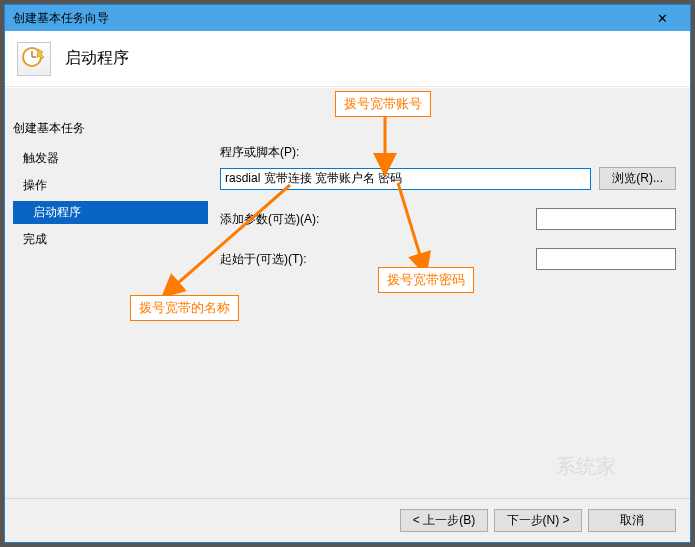 This screenshot has width=695, height=547. Describe the element at coordinates (638, 178) in the screenshot. I see `browse-button: 浏览(R)...` at that location.